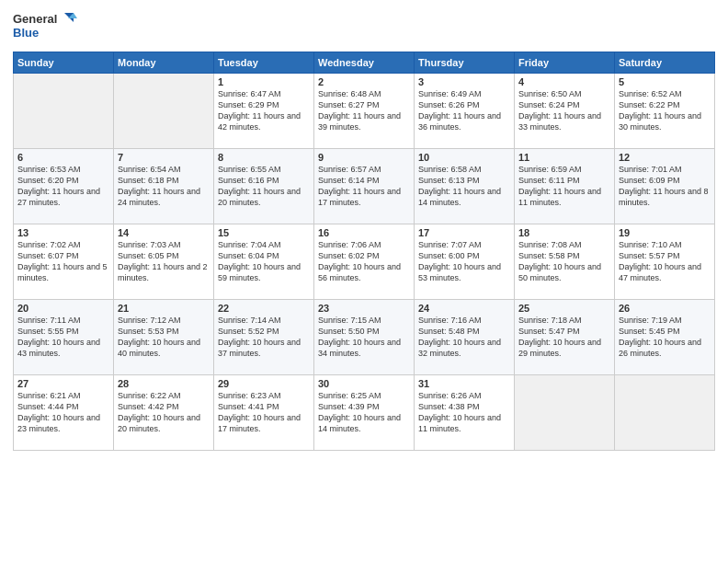 This screenshot has height=563, width=728. What do you see at coordinates (265, 262) in the screenshot?
I see `calendar-cell: 15Sunrise: 7:04 AM Sunset: 6:04 PM Dayli…` at bounding box center [265, 262].